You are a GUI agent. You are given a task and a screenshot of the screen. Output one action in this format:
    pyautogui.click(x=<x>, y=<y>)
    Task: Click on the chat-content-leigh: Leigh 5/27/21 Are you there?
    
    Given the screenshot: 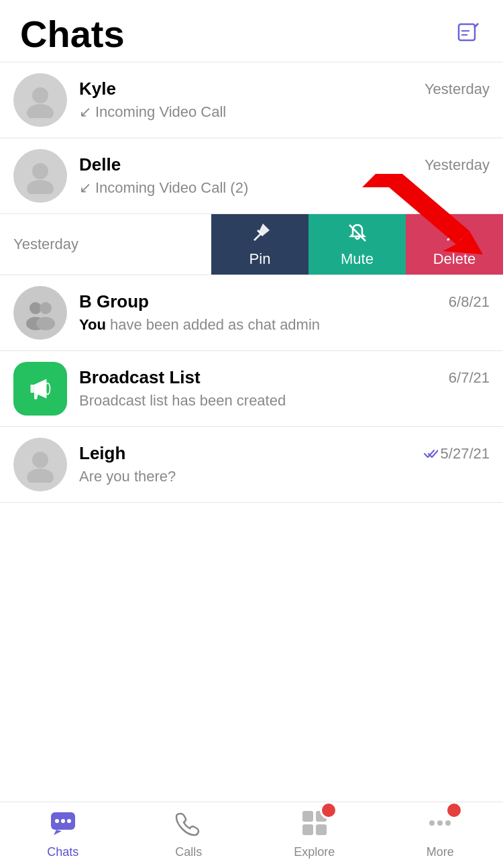 What is the action you would take?
    pyautogui.click(x=284, y=465)
    